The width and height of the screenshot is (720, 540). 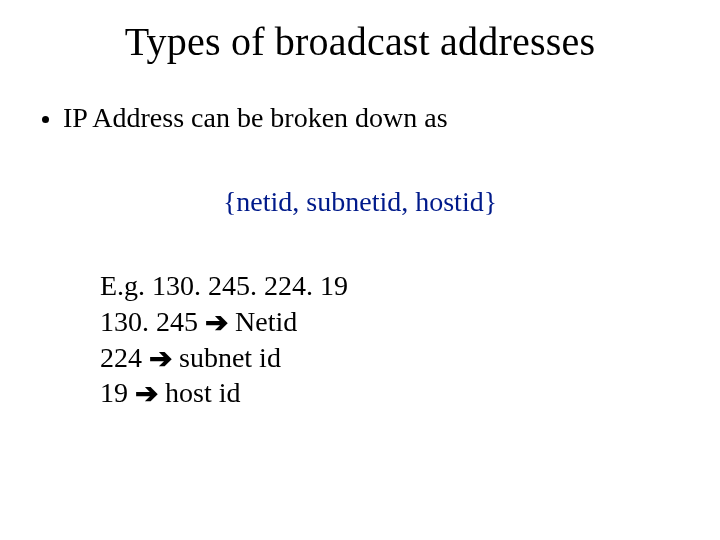 I want to click on bullet-item-1: IP Address can be broken down as, so click(x=245, y=118).